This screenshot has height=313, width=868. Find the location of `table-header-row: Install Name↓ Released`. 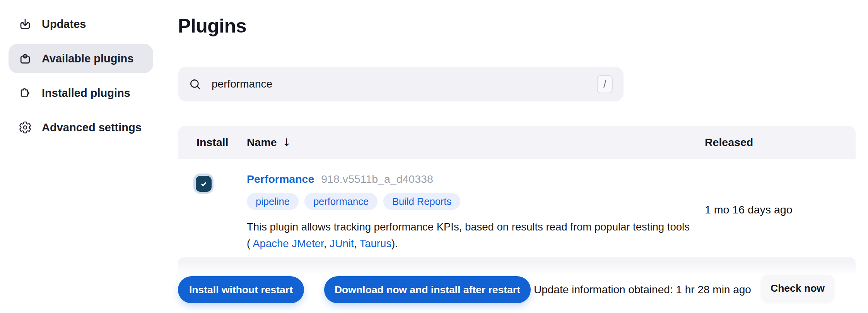

table-header-row: Install Name↓ Released is located at coordinates (517, 143).